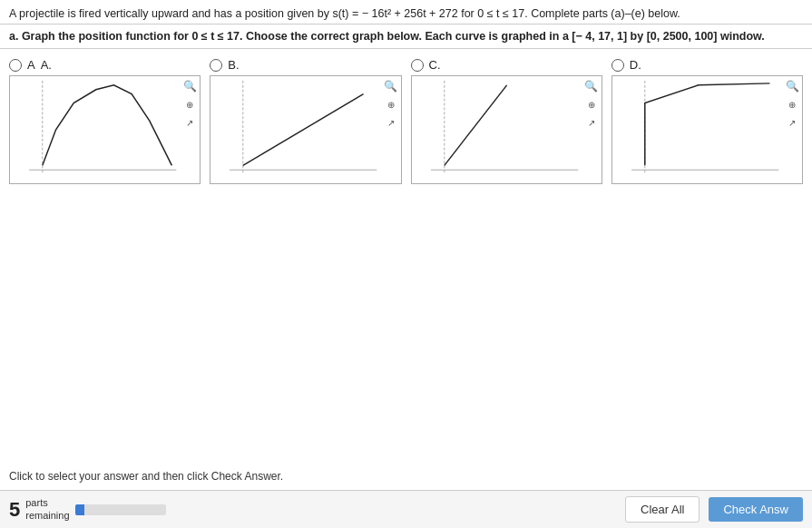 This screenshot has height=528, width=812. What do you see at coordinates (121, 510) in the screenshot?
I see `progress-bar` at bounding box center [121, 510].